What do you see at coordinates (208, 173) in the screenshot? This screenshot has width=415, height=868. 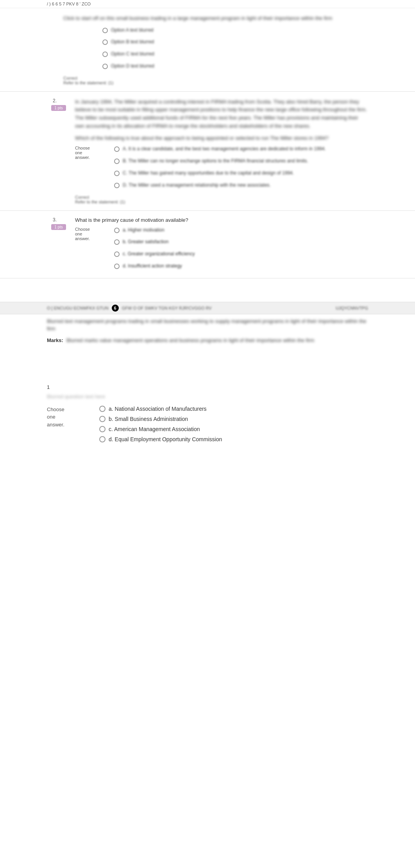 I see `q2-option-C-text: C. The Miller has gained many opportunit…` at bounding box center [208, 173].